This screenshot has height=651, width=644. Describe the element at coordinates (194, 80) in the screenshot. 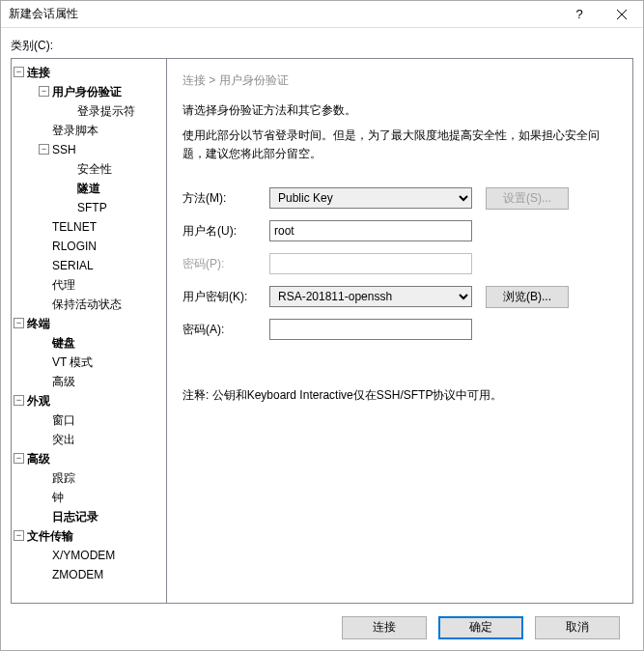

I see `breadcrumb-part: 连接` at that location.